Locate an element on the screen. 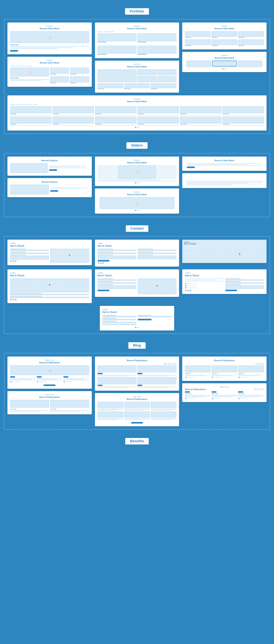  cce-field-a is located at coordinates (155, 316).